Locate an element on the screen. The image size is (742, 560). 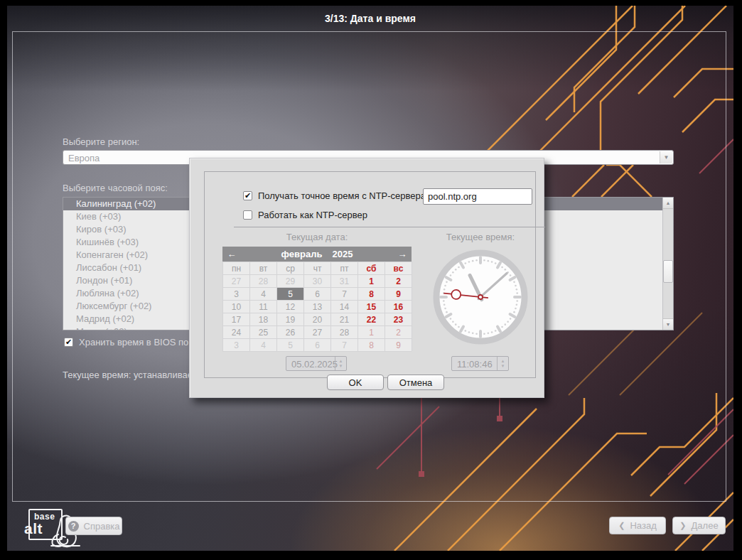
calendar-day: 12 is located at coordinates (291, 306).